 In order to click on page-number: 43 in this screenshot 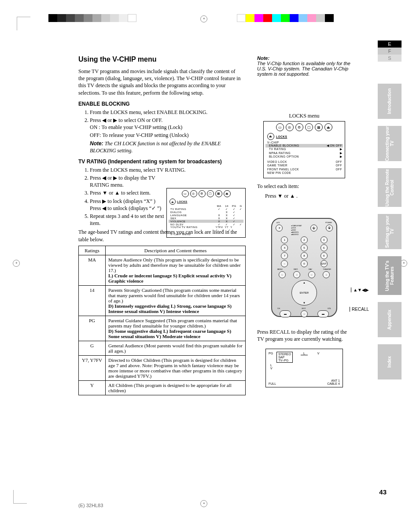, I will do `click(383, 492)`.